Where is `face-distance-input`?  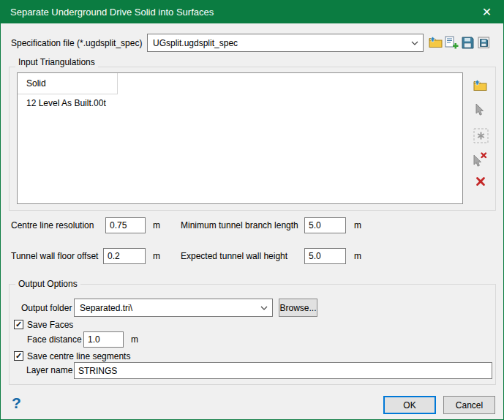 face-distance-input is located at coordinates (104, 340).